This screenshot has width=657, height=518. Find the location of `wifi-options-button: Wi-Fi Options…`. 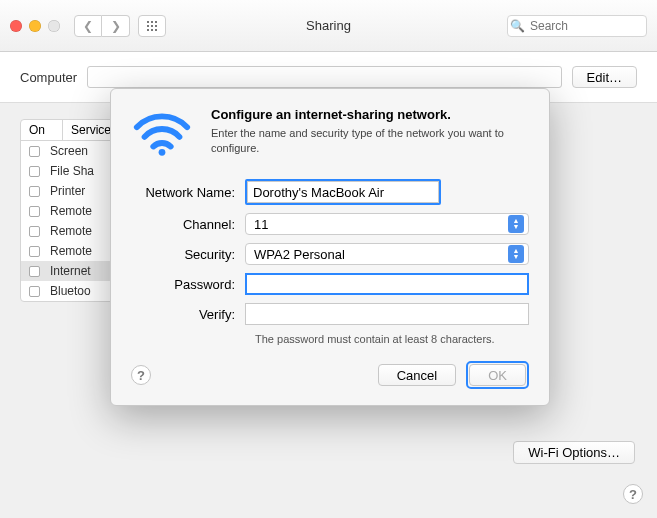

wifi-options-button: Wi-Fi Options… is located at coordinates (574, 452).